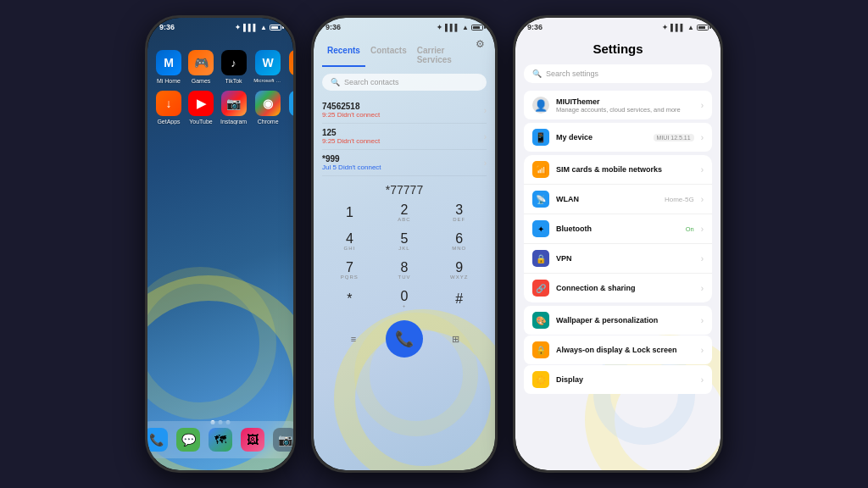 The width and height of the screenshot is (868, 488). Describe the element at coordinates (618, 200) in the screenshot. I see `settings-wlan-item: 📡 WLAN Home-5G ›` at that location.